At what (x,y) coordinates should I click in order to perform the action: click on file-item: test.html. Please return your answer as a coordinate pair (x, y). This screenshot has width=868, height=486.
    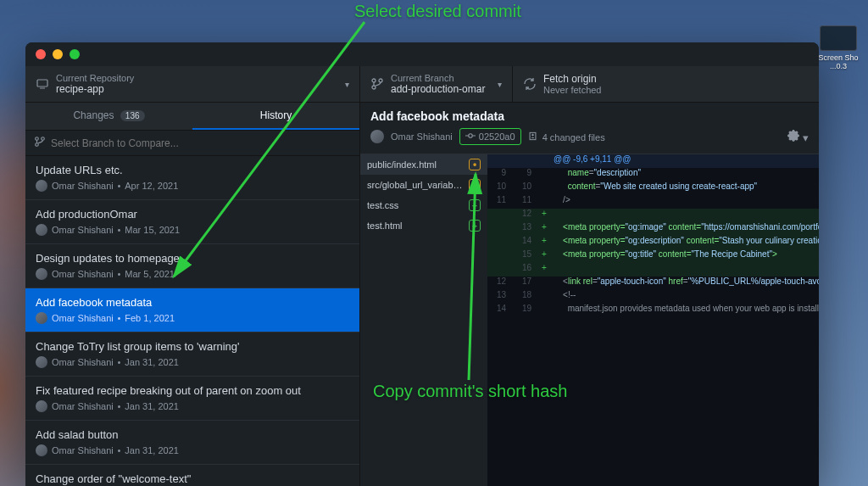
    Looking at the image, I should click on (424, 226).